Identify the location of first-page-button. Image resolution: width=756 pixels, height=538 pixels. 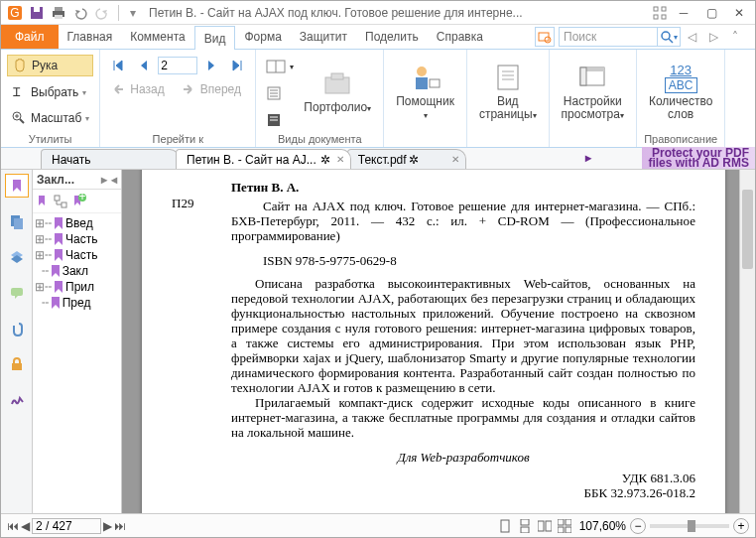
(118, 66).